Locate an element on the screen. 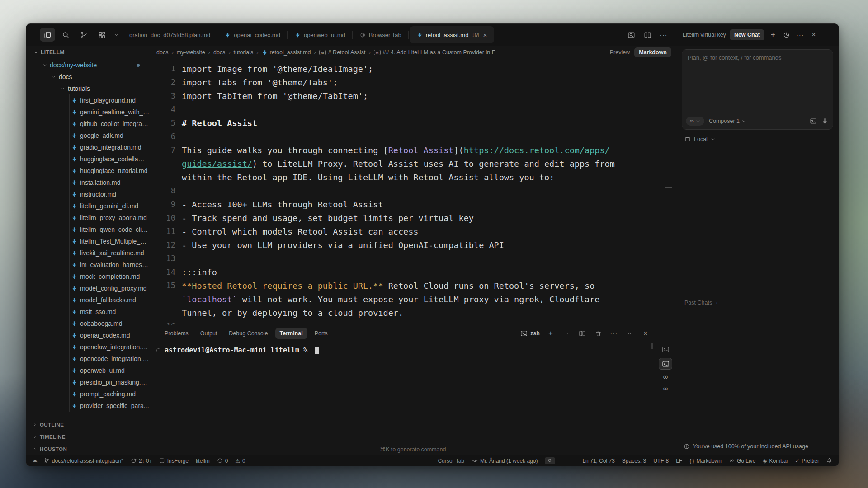 This screenshot has width=868, height=488. tree-file-prompt-caching-md: prompt_caching.md is located at coordinates (88, 394).